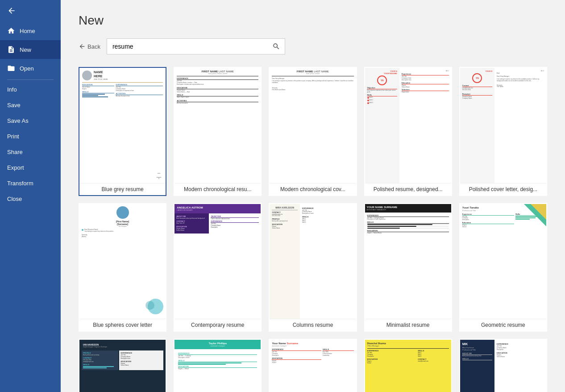 Image resolution: width=565 pixels, height=392 pixels. Describe the element at coordinates (122, 131) in the screenshot. I see `template-card-blue-grey-resume: NAMEHERE JOB TITLE HERE Education School…` at that location.